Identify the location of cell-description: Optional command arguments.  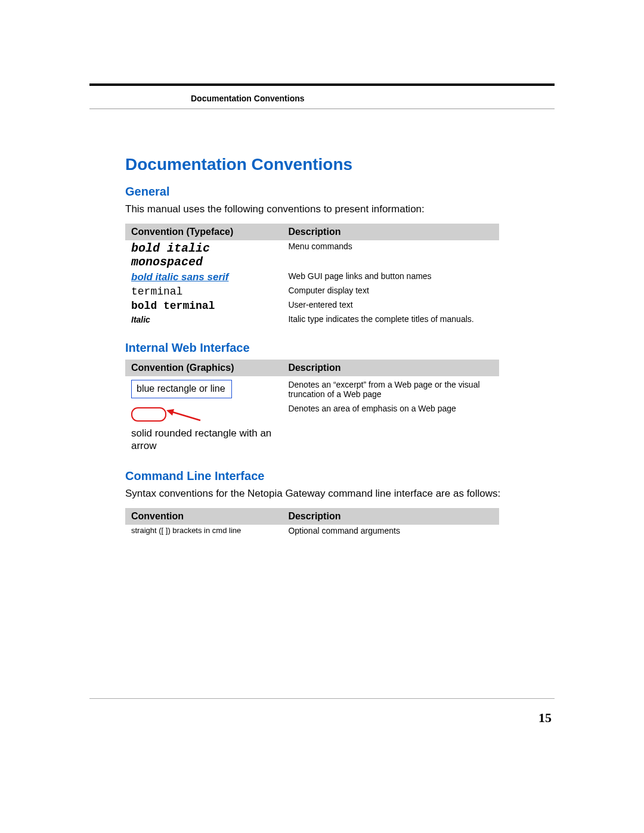
(391, 531).